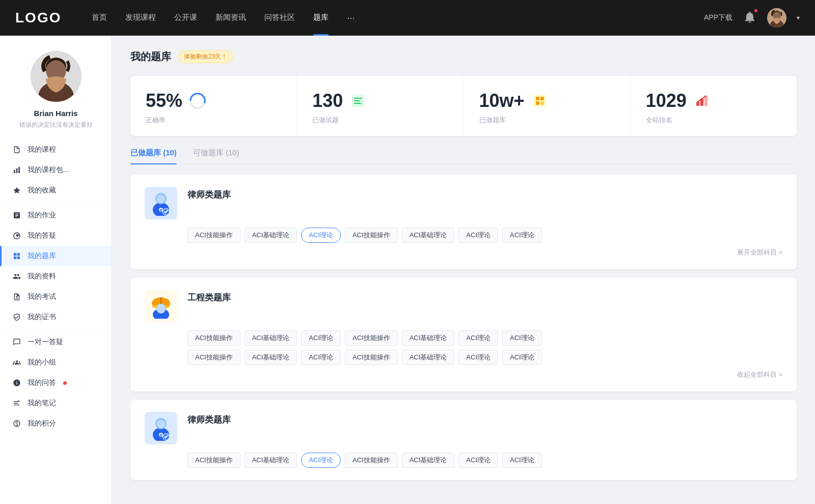  I want to click on sidebar-item-my-qa: 我的答疑, so click(56, 236).